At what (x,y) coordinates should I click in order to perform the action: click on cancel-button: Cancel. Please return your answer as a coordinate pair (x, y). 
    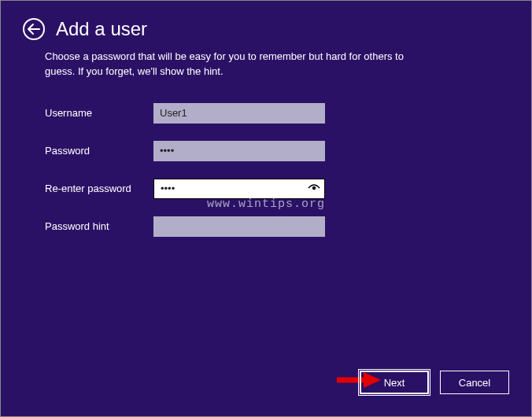
    Looking at the image, I should click on (475, 382).